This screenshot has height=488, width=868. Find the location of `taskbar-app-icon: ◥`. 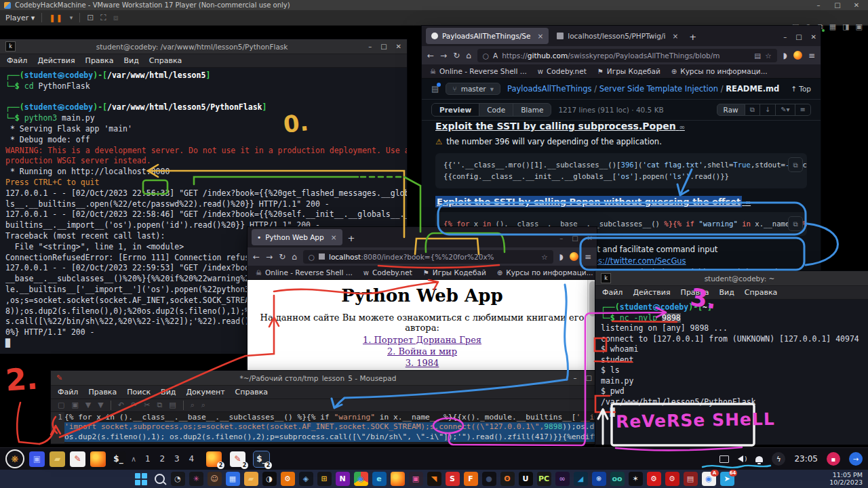

taskbar-app-icon: ◥ is located at coordinates (434, 479).